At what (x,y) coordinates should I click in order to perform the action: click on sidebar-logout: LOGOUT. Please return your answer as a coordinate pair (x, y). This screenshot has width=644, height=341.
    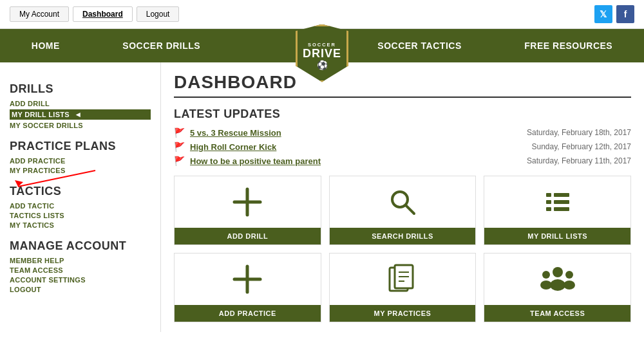
    Looking at the image, I should click on (80, 290).